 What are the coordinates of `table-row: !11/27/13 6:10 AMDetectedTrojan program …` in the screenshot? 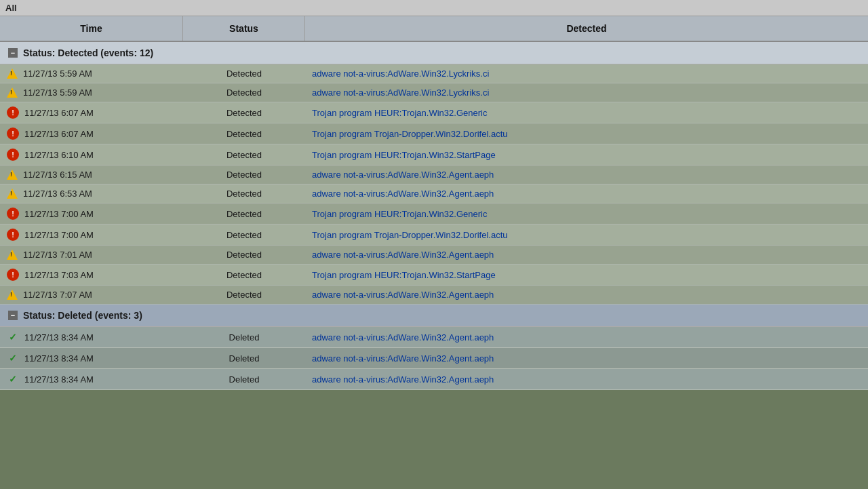 It's located at (434, 155).